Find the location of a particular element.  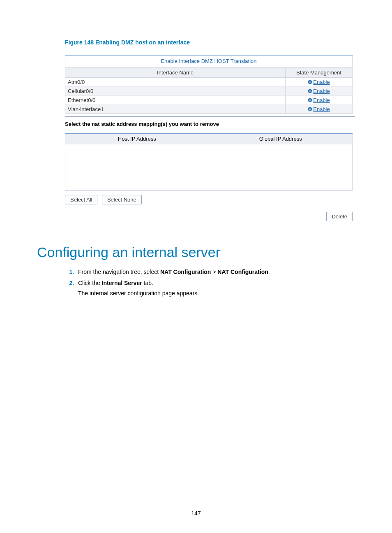

step-text: . is located at coordinates (269, 272).